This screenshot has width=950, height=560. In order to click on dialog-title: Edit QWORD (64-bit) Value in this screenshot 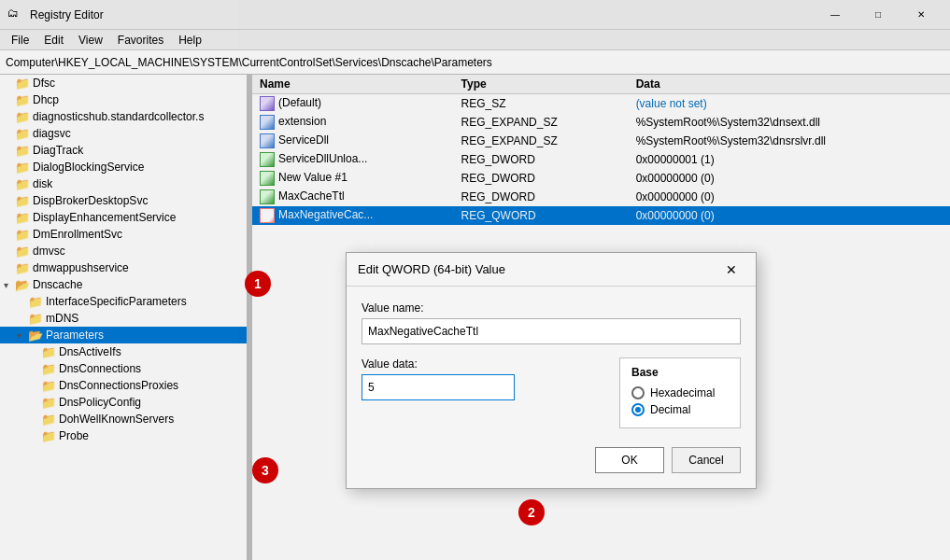, I will do `click(538, 269)`.